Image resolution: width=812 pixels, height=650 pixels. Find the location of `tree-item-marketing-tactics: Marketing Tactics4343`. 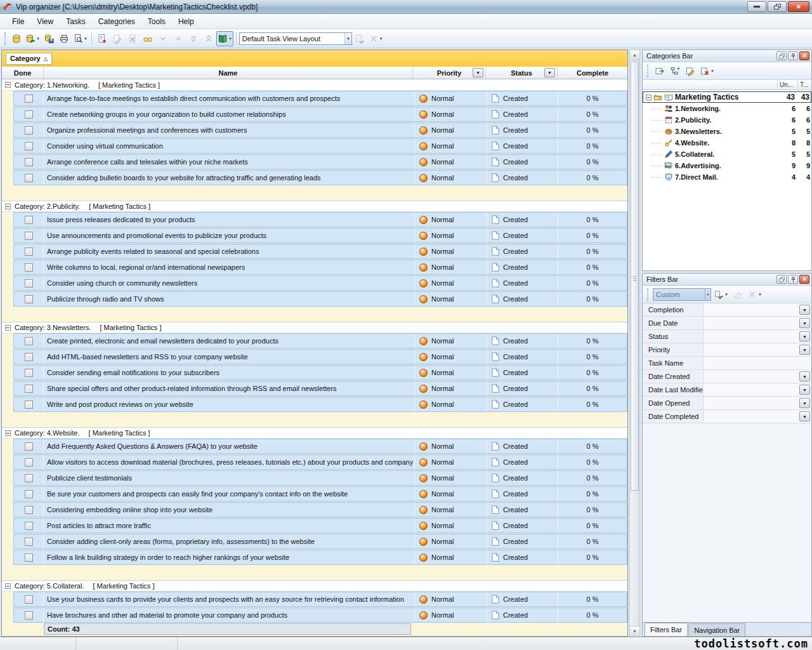

tree-item-marketing-tactics: Marketing Tactics4343 is located at coordinates (727, 97).